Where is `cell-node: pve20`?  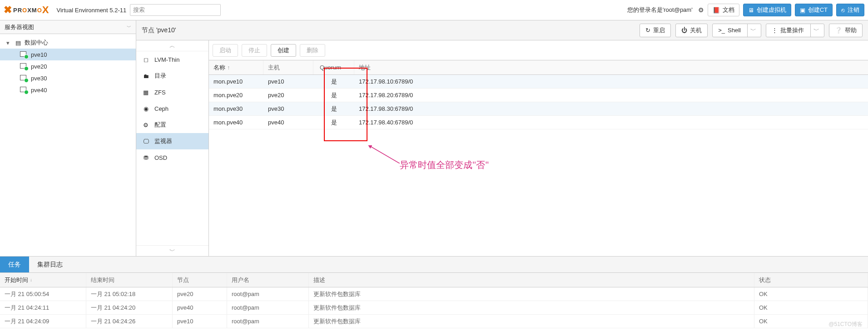 cell-node: pve20 is located at coordinates (200, 294).